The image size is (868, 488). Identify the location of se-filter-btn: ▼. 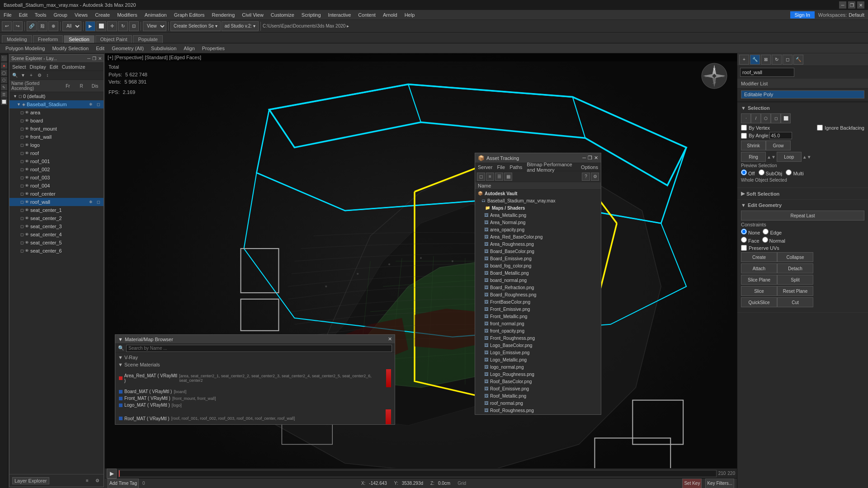
(23, 75).